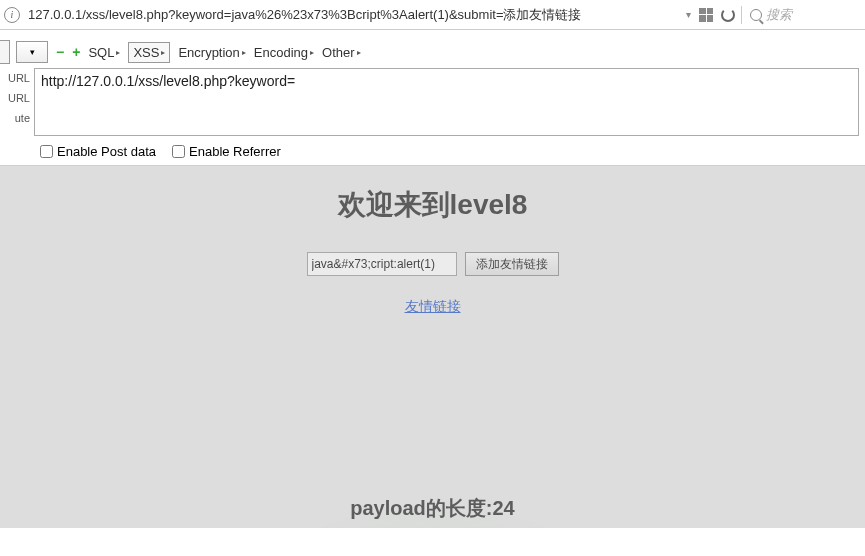 The width and height of the screenshot is (865, 556). Describe the element at coordinates (16, 78) in the screenshot. I see `side-label-url: URL` at that location.